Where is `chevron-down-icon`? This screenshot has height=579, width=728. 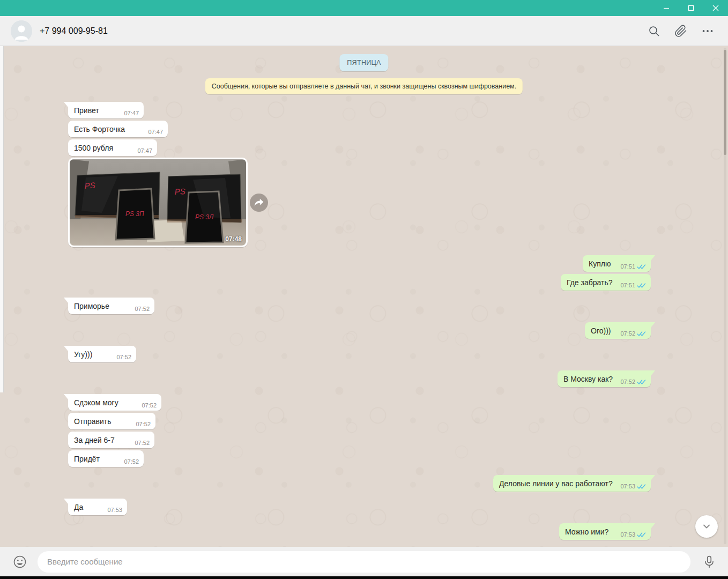
chevron-down-icon is located at coordinates (707, 526).